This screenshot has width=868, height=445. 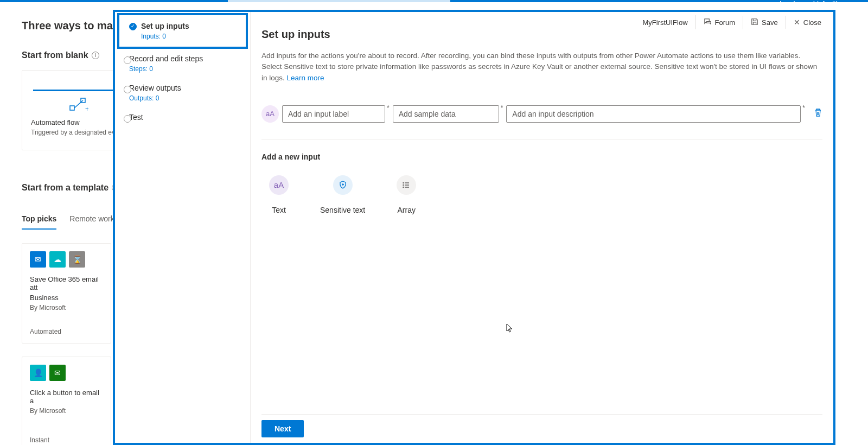 What do you see at coordinates (66, 332) in the screenshot?
I see `template-type: Automated` at bounding box center [66, 332].